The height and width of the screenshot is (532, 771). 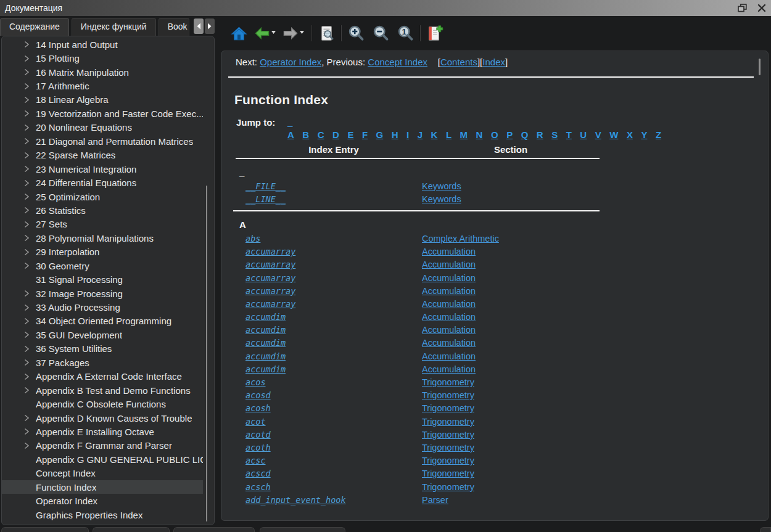 What do you see at coordinates (102, 307) in the screenshot?
I see `tree-item: 33 Audio Processing` at bounding box center [102, 307].